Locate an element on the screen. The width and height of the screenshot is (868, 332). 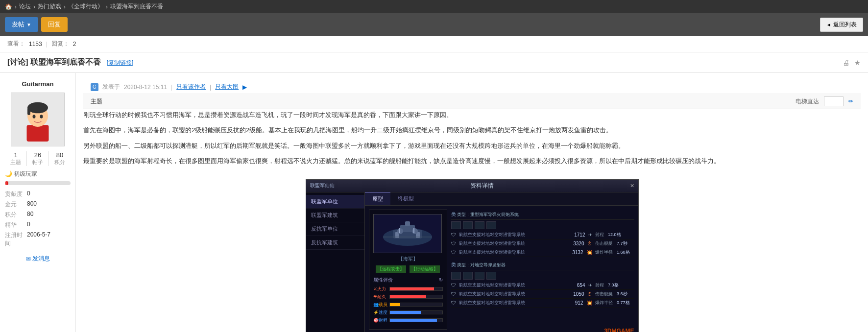
ss-tab-ultimate: 终极型 is located at coordinates (406, 199).